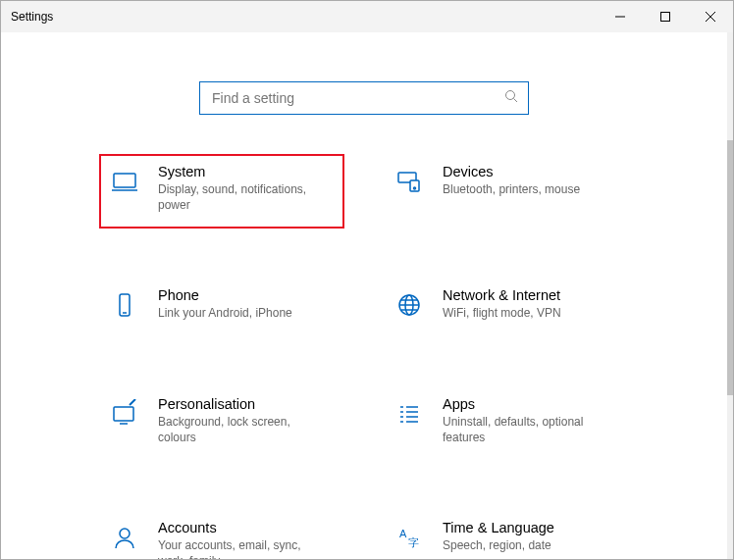 This screenshot has width=734, height=560. What do you see at coordinates (125, 305) in the screenshot?
I see `phone-icon` at bounding box center [125, 305].